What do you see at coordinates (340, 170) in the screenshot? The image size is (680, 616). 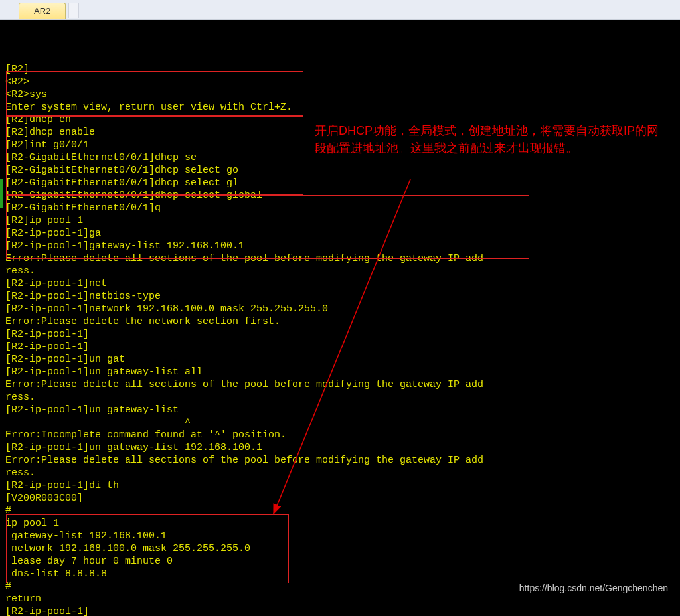 I see `terminal-line: [R2-GigabitEthernet0/0/1]dhcp select go` at bounding box center [340, 170].